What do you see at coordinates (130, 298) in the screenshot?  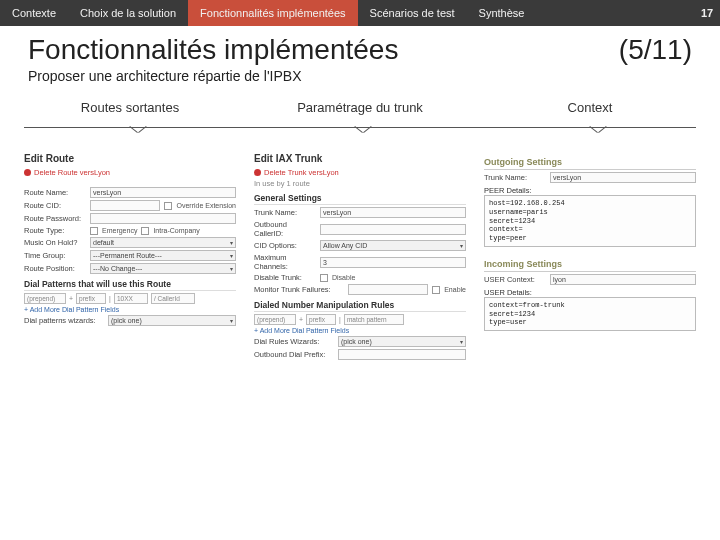 I see `dial-pattern-row: (prepend) + prefix | 10XX / CallerId` at bounding box center [130, 298].